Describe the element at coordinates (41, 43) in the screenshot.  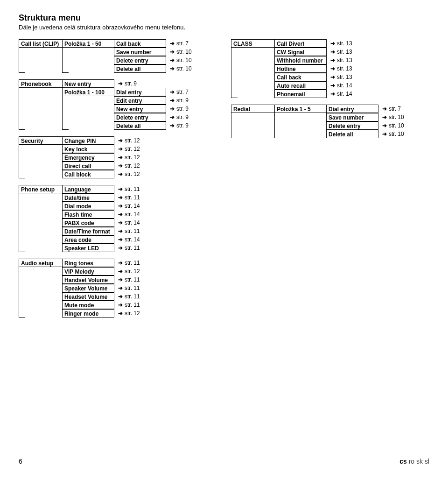
I see `menu-category: Call list (CLIP)` at that location.